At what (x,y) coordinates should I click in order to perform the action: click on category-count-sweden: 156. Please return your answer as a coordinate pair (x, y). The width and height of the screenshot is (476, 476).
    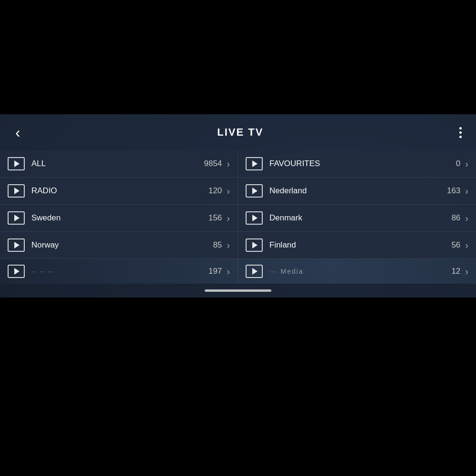
    Looking at the image, I should click on (215, 218).